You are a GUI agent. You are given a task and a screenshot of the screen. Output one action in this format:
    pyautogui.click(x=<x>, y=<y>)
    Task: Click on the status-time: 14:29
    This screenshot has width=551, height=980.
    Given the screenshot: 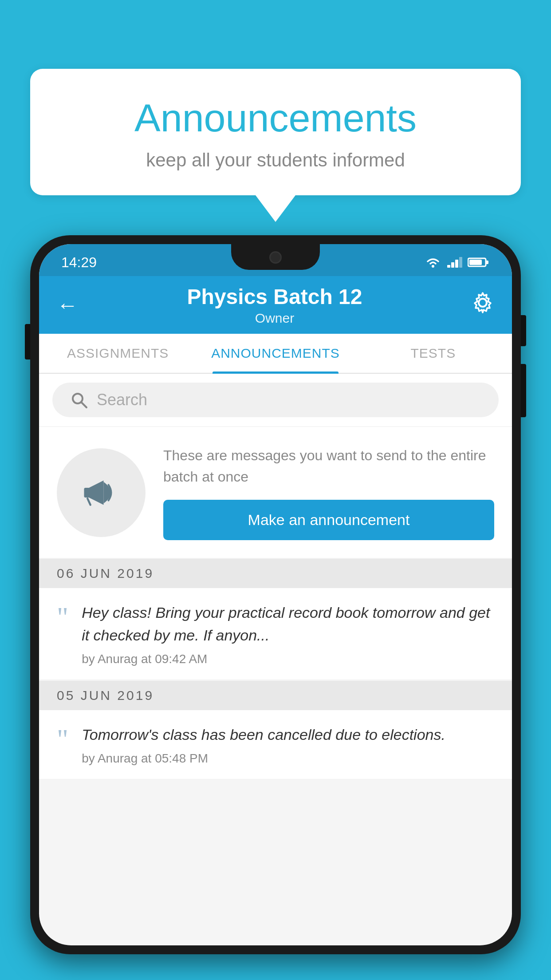 What is the action you would take?
    pyautogui.click(x=79, y=263)
    